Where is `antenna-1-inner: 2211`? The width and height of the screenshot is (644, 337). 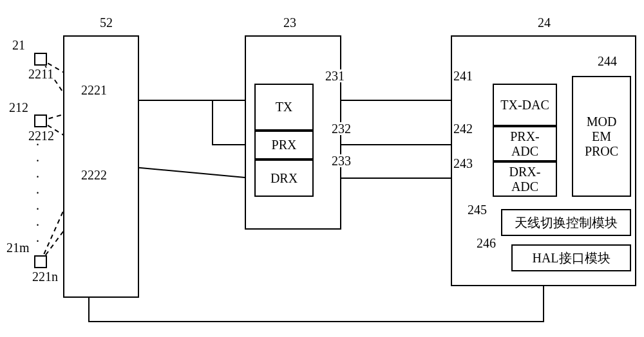
antenna-1-inner: 2211 is located at coordinates (41, 74).